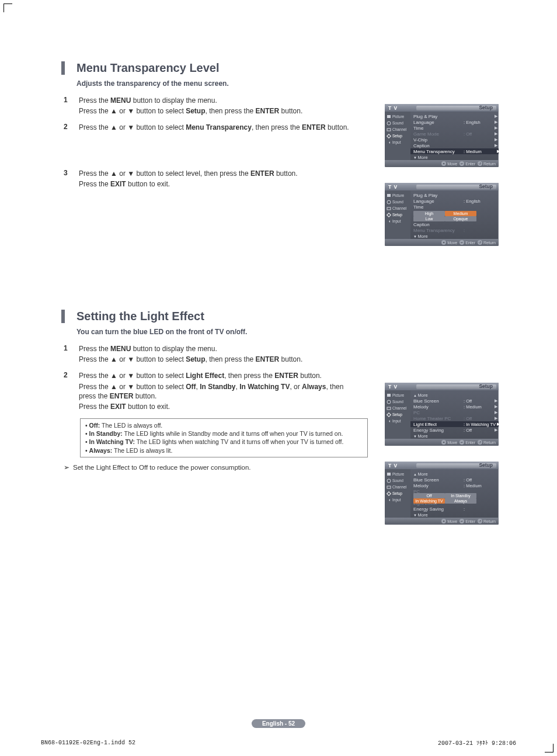  What do you see at coordinates (455, 509) in the screenshot?
I see `osd-row: Energy Saving:` at bounding box center [455, 509].